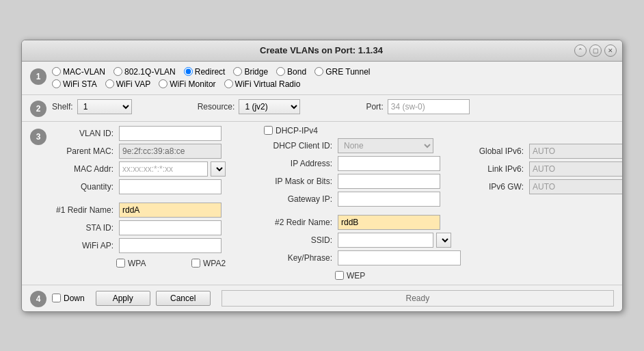 The height and width of the screenshot is (351, 644). What do you see at coordinates (38, 109) in the screenshot?
I see `section-num-2: 2` at bounding box center [38, 109].